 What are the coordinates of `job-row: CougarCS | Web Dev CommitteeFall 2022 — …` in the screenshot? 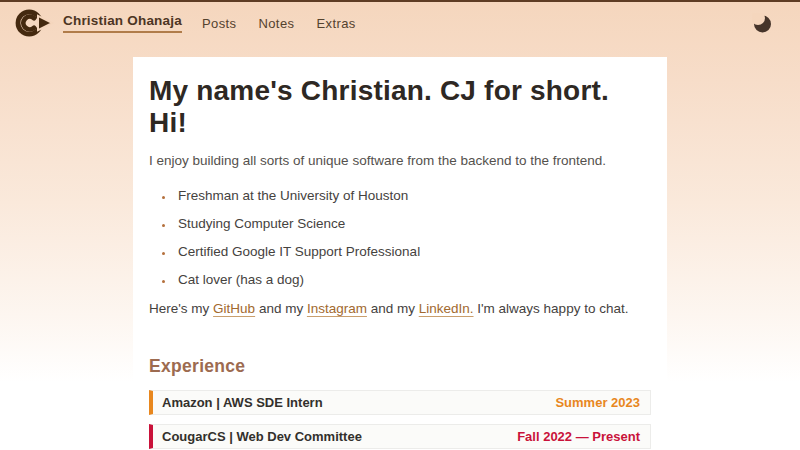 It's located at (400, 436).